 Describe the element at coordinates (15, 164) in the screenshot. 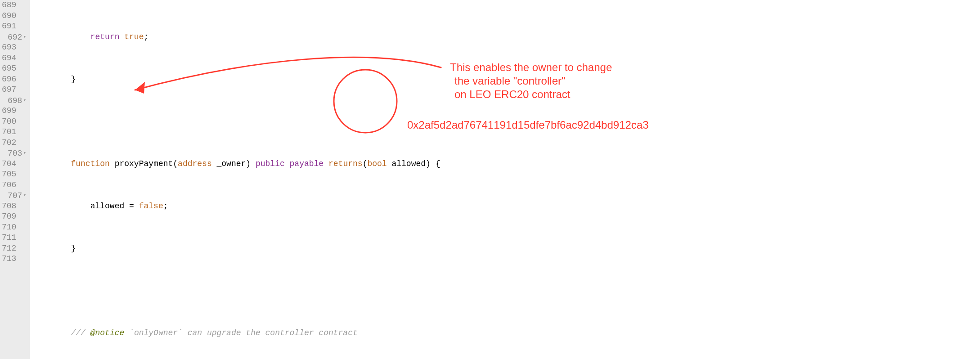

I see `line-number: 704` at that location.